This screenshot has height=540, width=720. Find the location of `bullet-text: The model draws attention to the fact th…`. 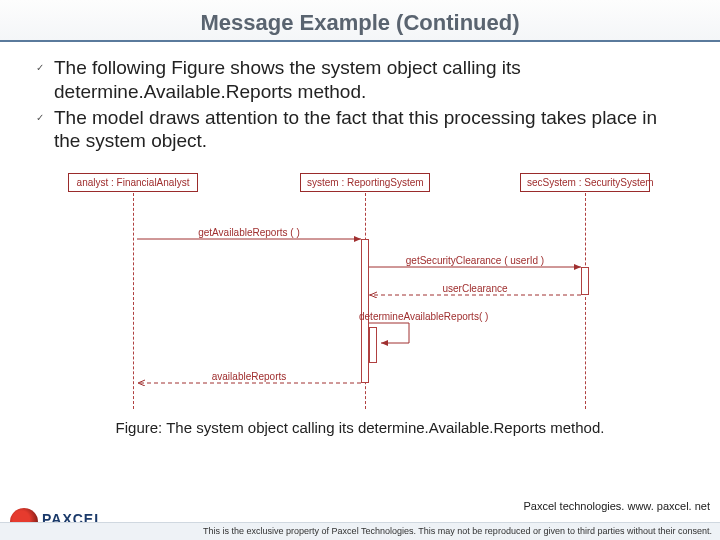

bullet-text: The model draws attention to the fact th… is located at coordinates (369, 130).